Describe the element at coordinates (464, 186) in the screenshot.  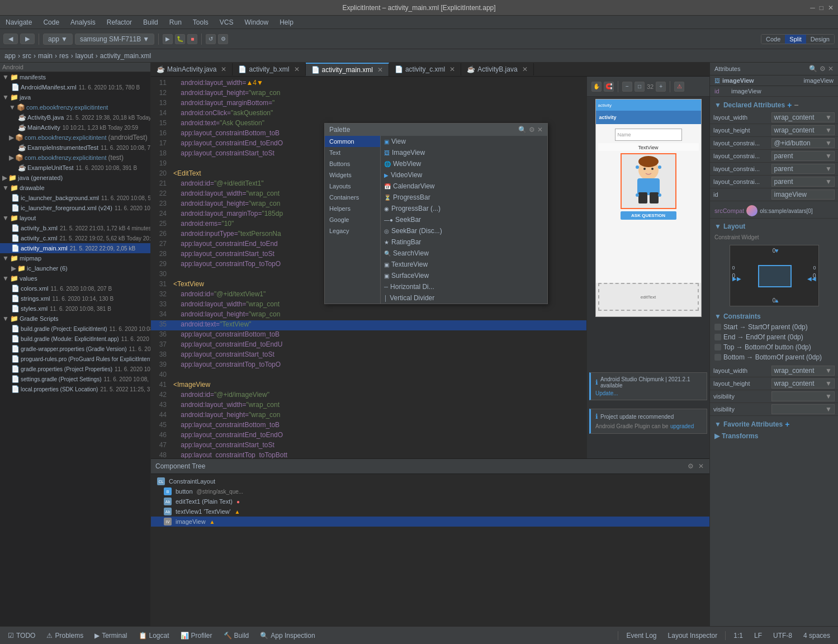
I see `palette-item-calendarview: 📅 CalendarView` at that location.